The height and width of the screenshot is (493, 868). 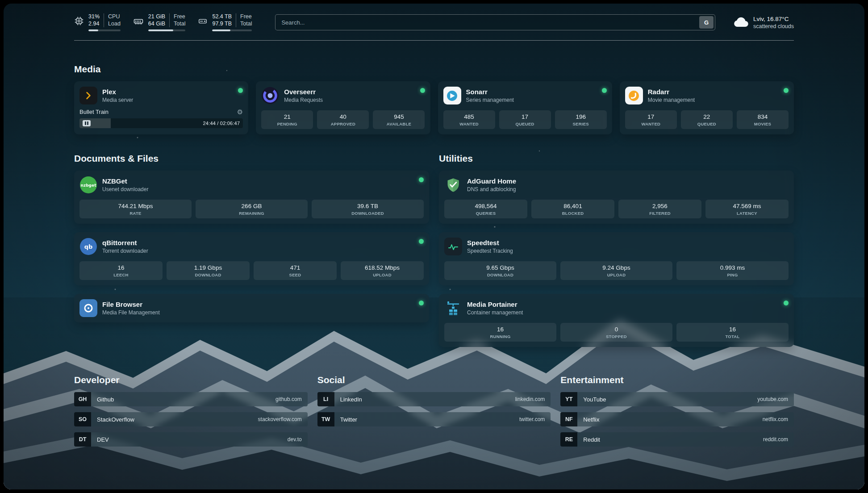 I want to click on bookmark-name: Netflix, so click(x=591, y=420).